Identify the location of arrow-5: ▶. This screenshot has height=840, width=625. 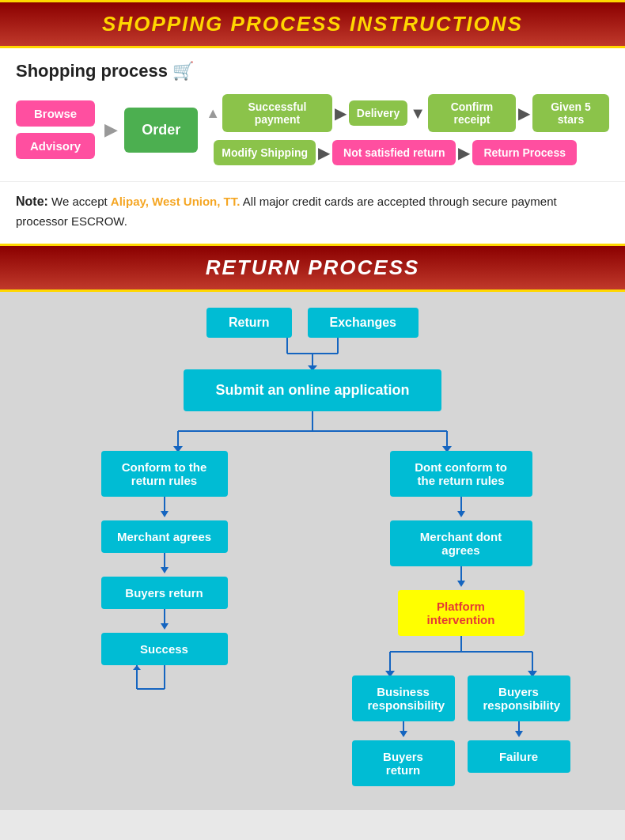
(324, 153).